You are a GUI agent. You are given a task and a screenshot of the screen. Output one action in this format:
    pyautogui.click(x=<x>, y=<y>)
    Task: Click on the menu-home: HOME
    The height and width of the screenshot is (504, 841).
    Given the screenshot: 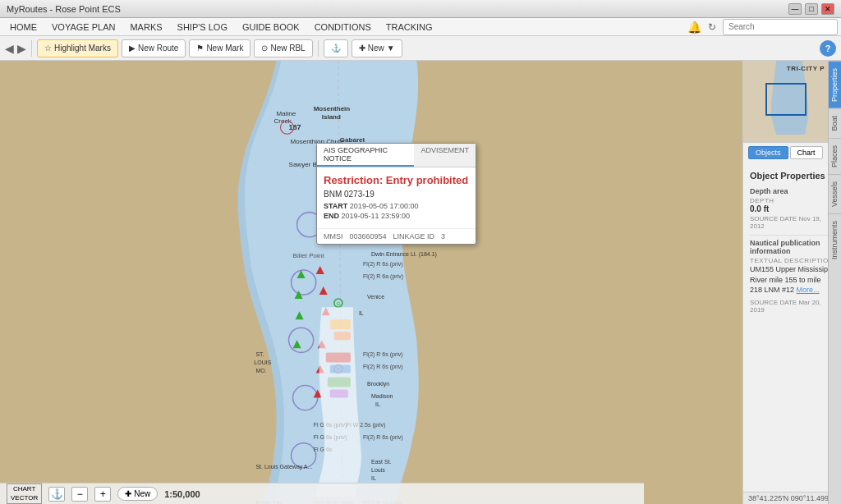 What is the action you would take?
    pyautogui.click(x=23, y=27)
    